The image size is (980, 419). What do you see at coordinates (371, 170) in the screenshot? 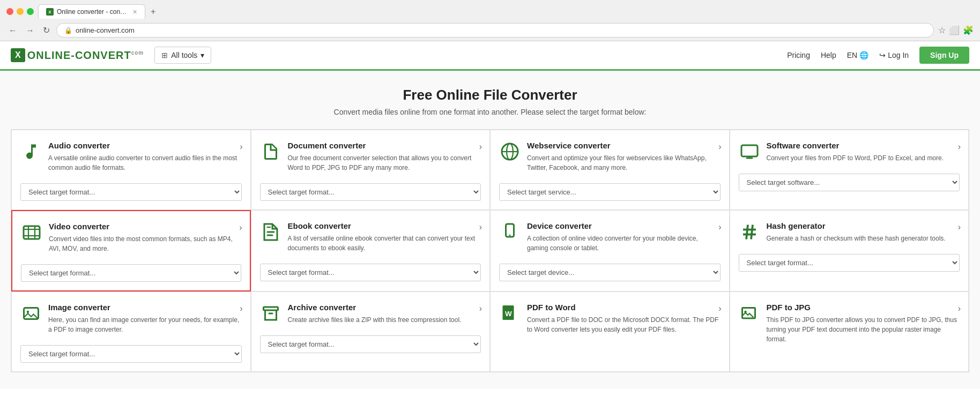
I see `converter-card-document: › Document converter Our free document c…` at bounding box center [371, 170].